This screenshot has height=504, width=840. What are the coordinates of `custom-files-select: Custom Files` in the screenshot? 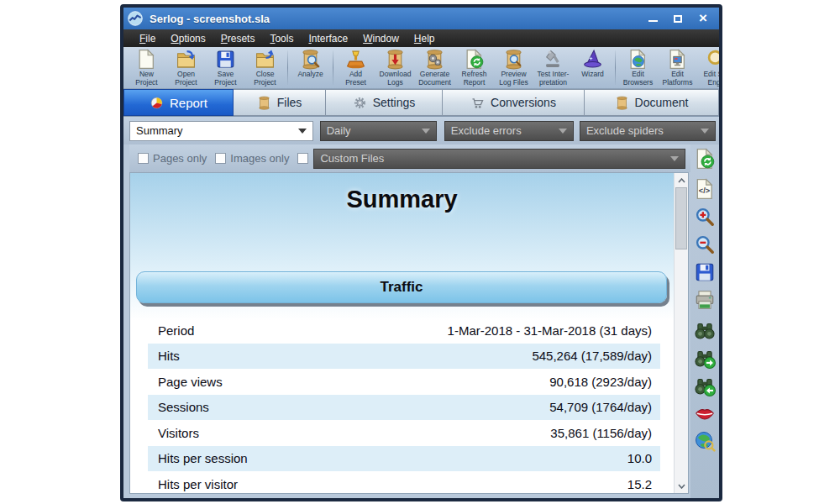 It's located at (499, 159).